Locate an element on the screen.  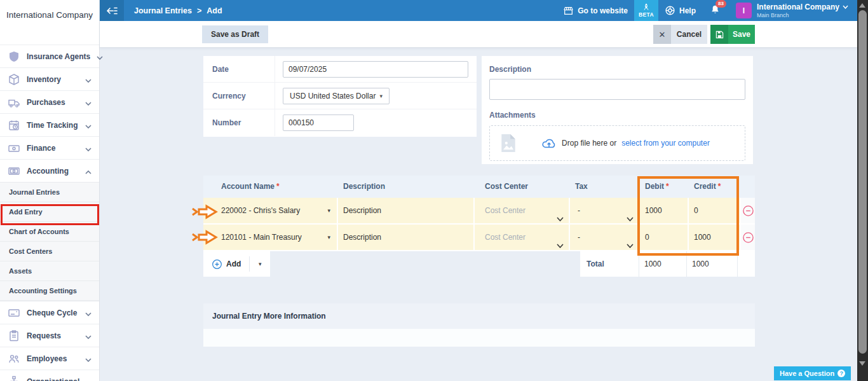
credit-input: 0 is located at coordinates (714, 211).